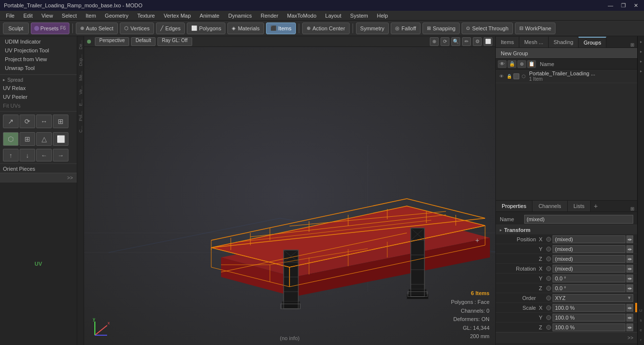 Image resolution: width=644 pixels, height=345 pixels. What do you see at coordinates (549, 298) in the screenshot?
I see `prop-radio-order` at bounding box center [549, 298].